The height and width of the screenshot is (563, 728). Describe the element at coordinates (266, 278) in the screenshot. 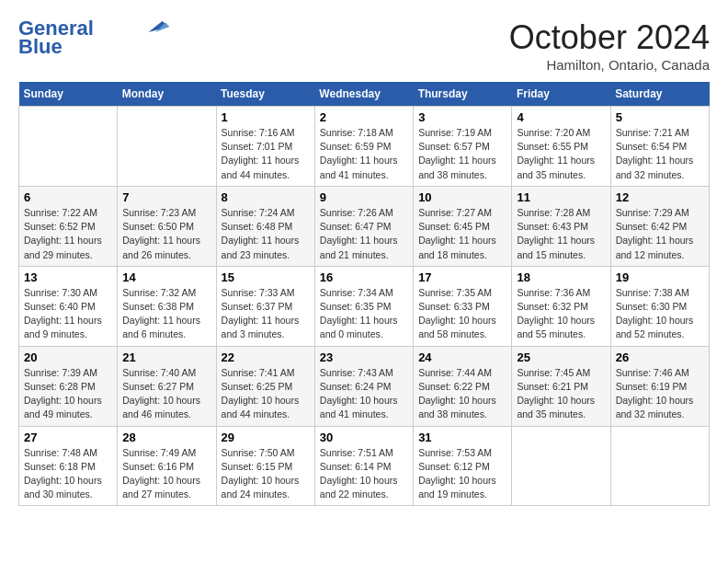

I see `day-number: 15` at that location.